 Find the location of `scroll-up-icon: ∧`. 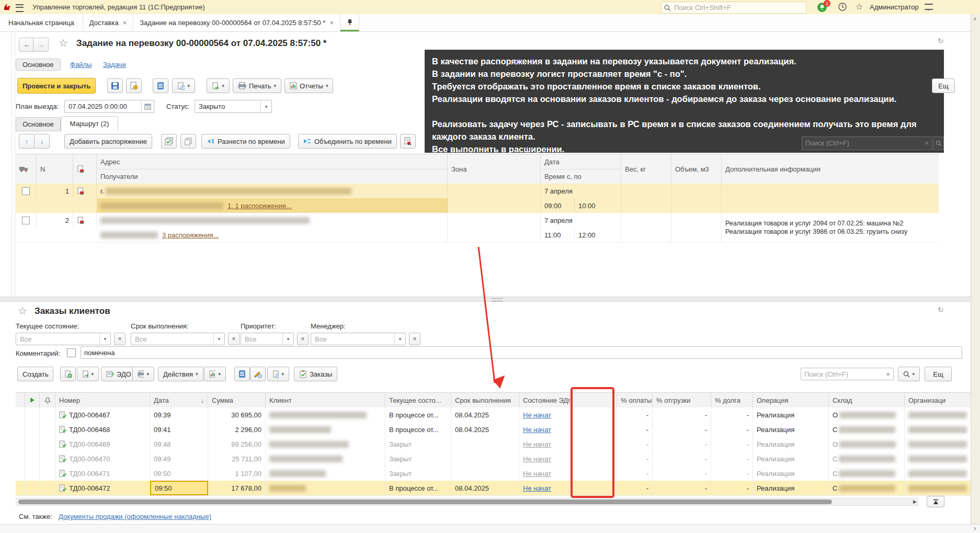

scroll-up-icon: ∧ is located at coordinates (975, 19).